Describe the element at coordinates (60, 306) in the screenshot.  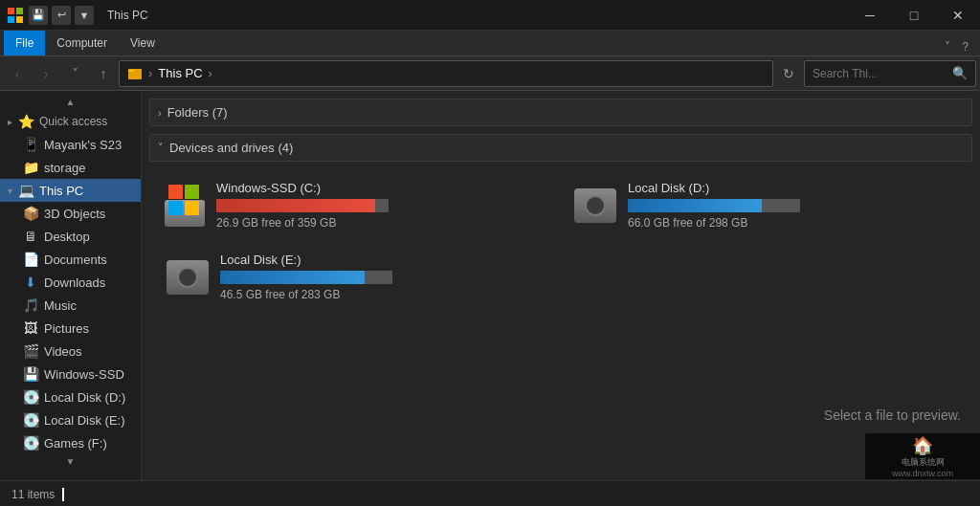
I see `sidebar-label-music: Music` at that location.